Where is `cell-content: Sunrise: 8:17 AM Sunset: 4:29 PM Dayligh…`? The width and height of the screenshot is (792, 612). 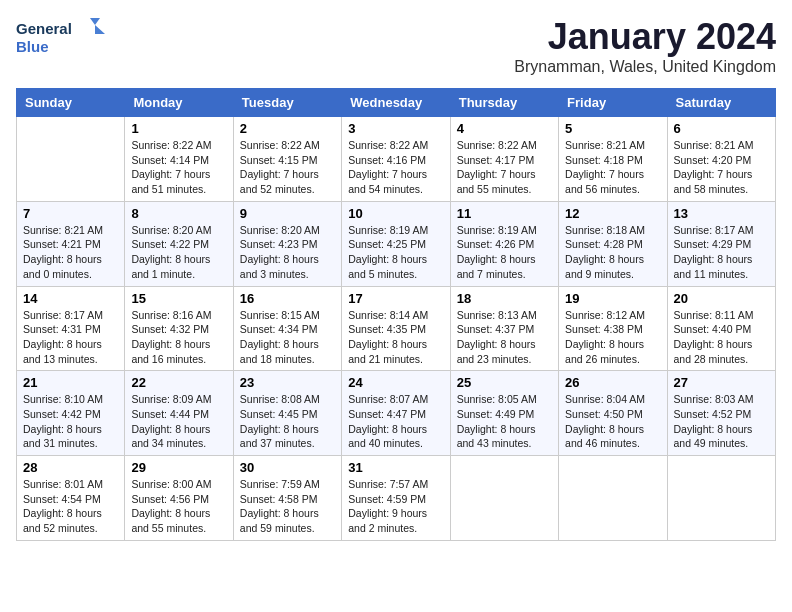
cell-content: Sunrise: 8:17 AM Sunset: 4:29 PM Dayligh… is located at coordinates (722, 252).